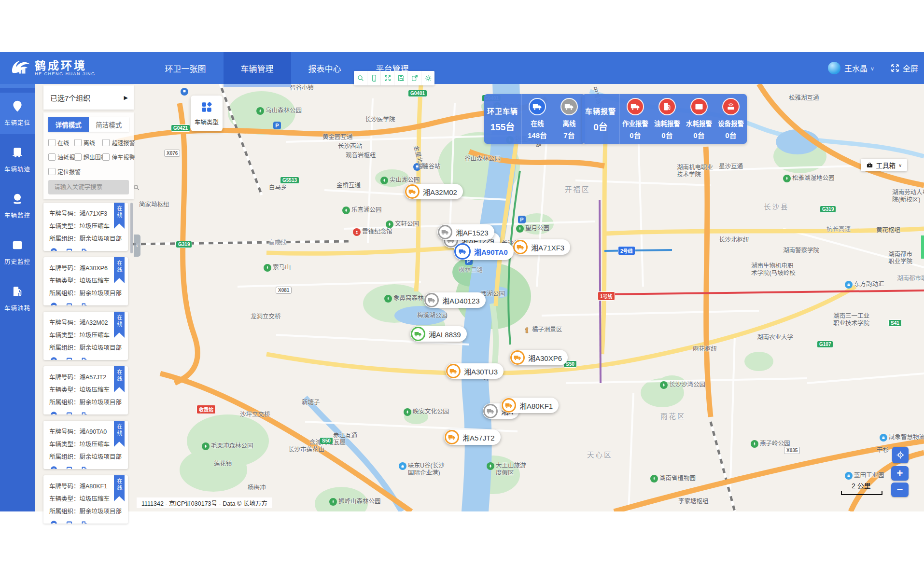 The image size is (924, 566). I want to click on save-icon, so click(401, 78).